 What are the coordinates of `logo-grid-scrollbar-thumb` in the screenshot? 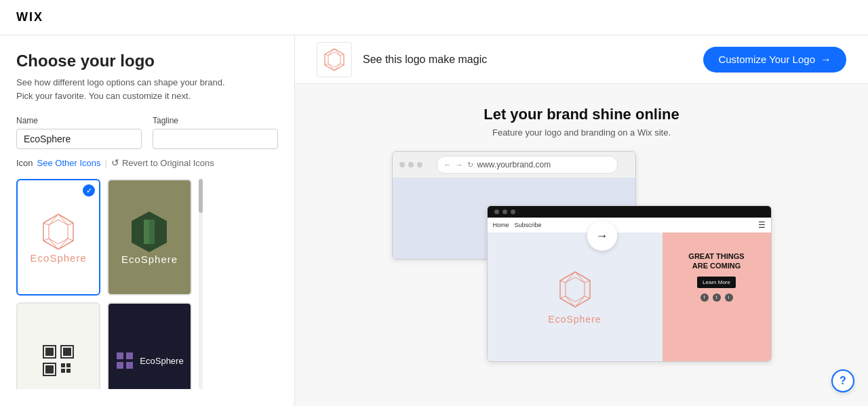 It's located at (201, 196).